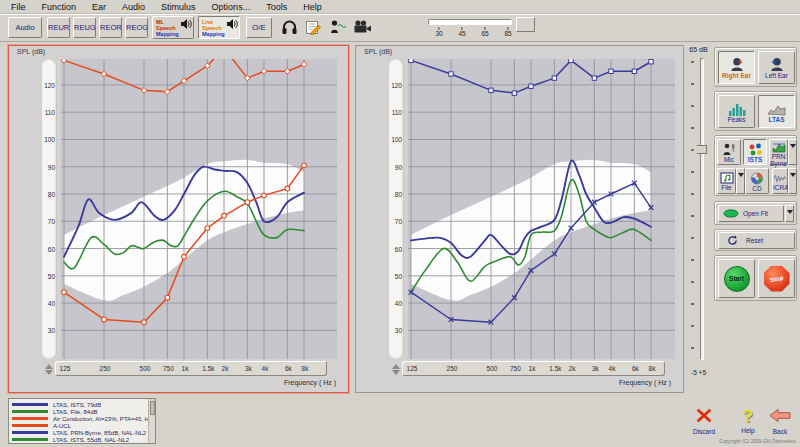 The height and width of the screenshot is (447, 800). I want to click on prn-byrne-source-button: PRN Byrne, so click(778, 152).